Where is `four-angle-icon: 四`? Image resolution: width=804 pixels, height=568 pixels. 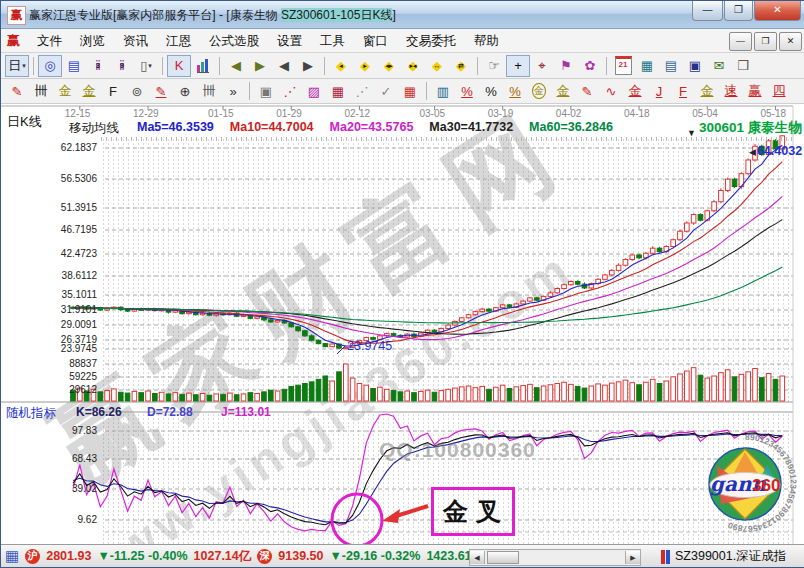 four-angle-icon: 四 is located at coordinates (779, 91).